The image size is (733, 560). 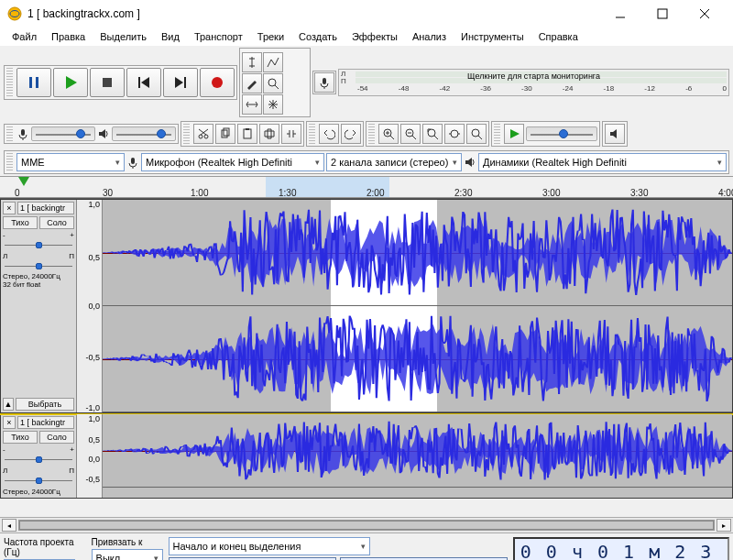 I want to click on amplitude-scale: 1,00,50,0-0,5, so click(x=90, y=456).